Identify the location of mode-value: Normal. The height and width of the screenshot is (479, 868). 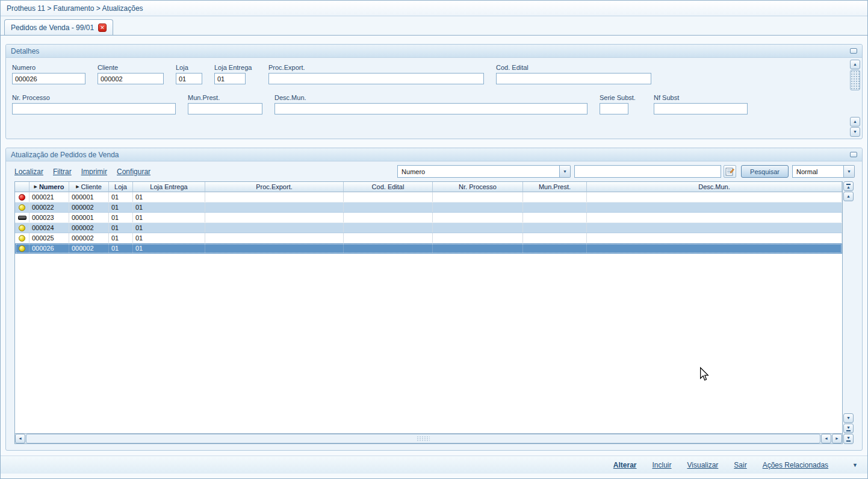
(818, 171).